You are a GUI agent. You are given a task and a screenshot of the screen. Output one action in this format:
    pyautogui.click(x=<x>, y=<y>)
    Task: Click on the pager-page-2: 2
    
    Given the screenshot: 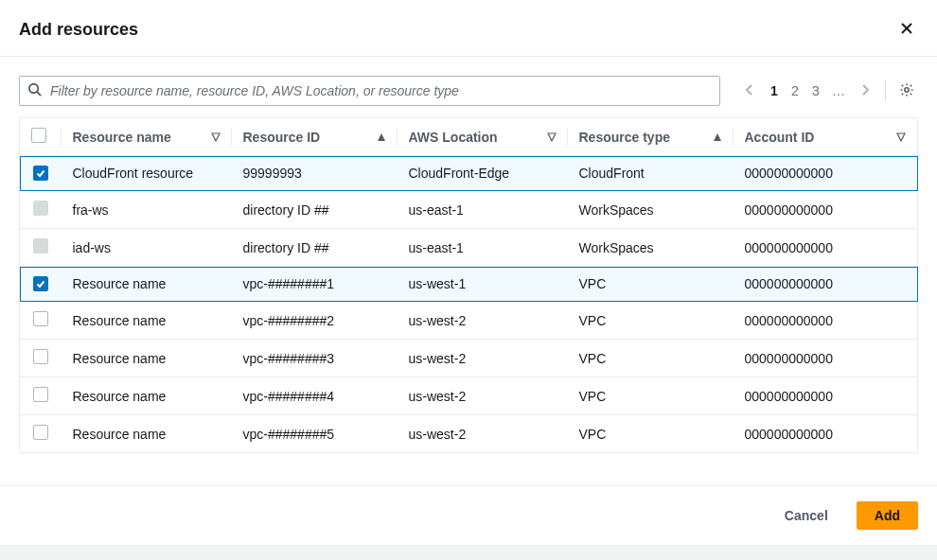 What is the action you would take?
    pyautogui.click(x=795, y=91)
    